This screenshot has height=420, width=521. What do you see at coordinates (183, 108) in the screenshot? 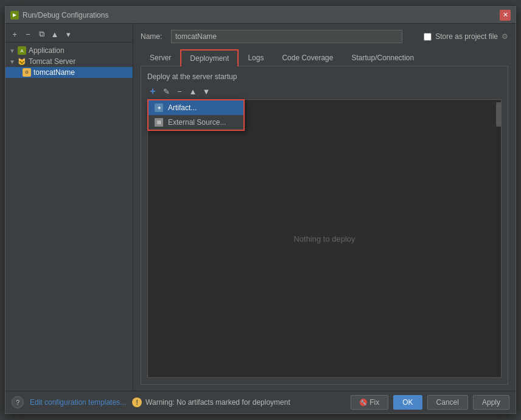
I see `artifact-label: Artifact...` at bounding box center [183, 108].